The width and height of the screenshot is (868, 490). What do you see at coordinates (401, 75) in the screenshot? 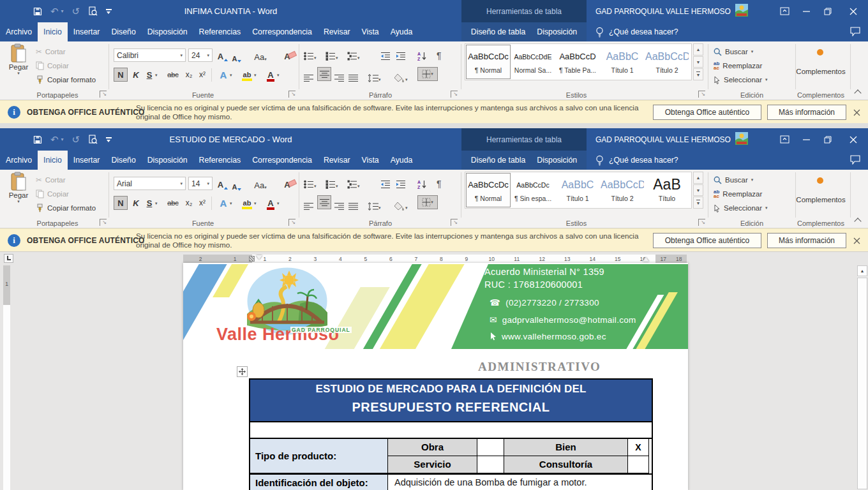
I see `shading-button: ▾` at bounding box center [401, 75].